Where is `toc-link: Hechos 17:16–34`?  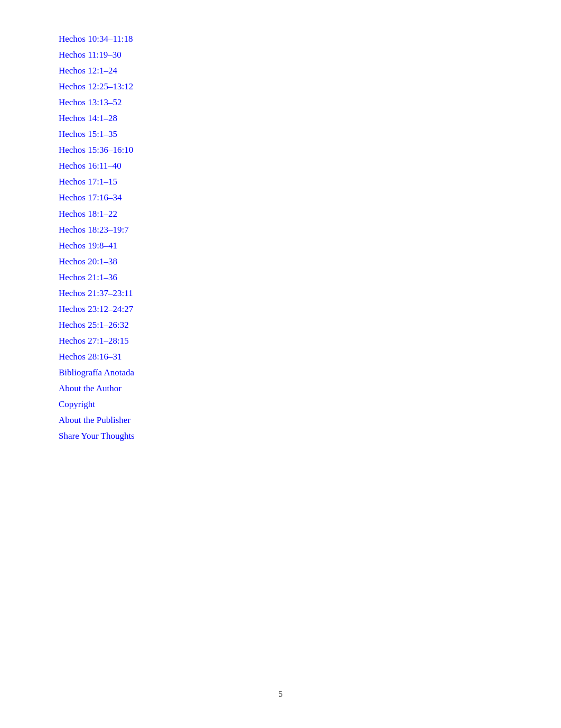 toc-link: Hechos 17:16–34 is located at coordinates (90, 198).